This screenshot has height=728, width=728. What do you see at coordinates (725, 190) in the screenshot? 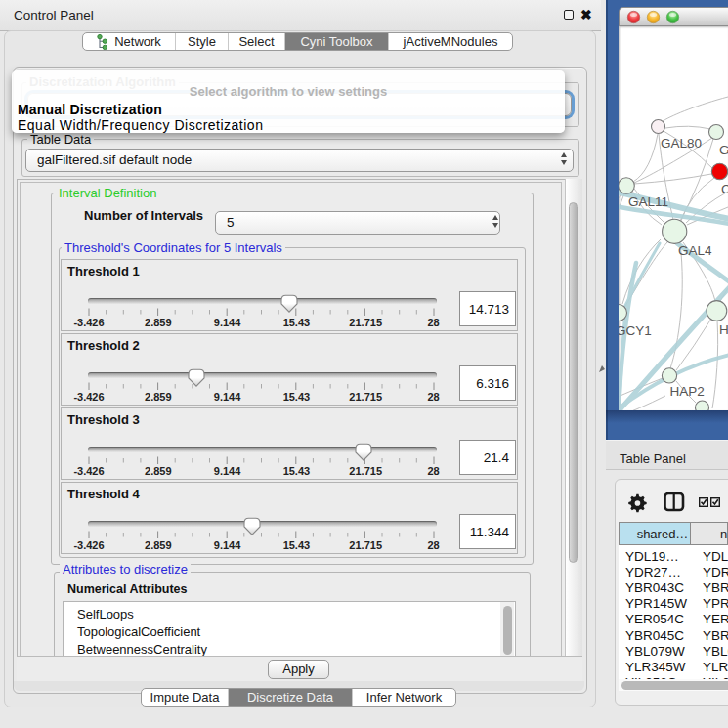
I see `svg-text: C` at bounding box center [725, 190].